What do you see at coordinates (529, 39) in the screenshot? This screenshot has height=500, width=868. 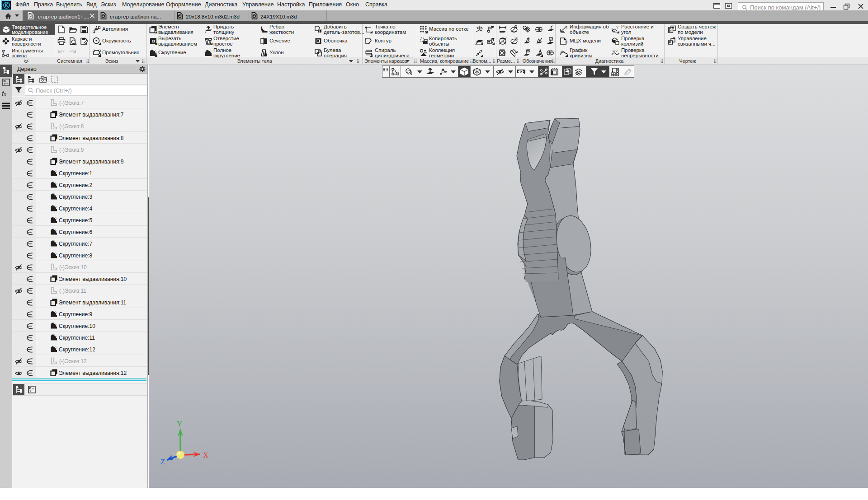 I see `svg-text: E` at bounding box center [529, 39].